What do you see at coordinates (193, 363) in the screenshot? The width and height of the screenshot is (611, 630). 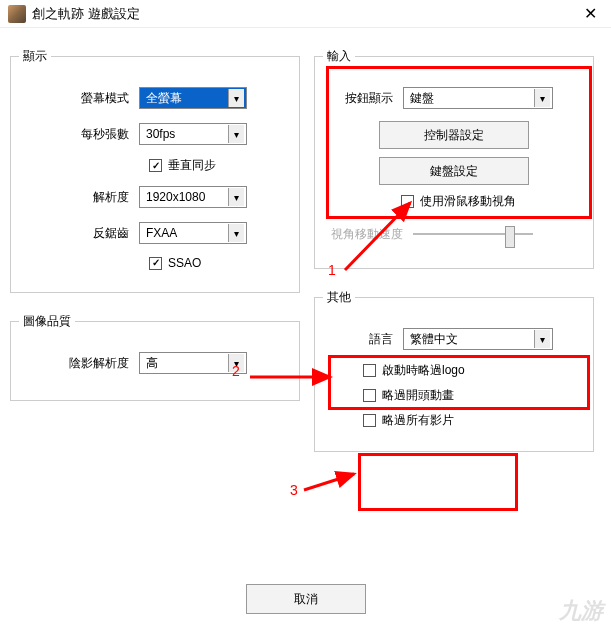 I see `shadow-select: 高` at bounding box center [193, 363].